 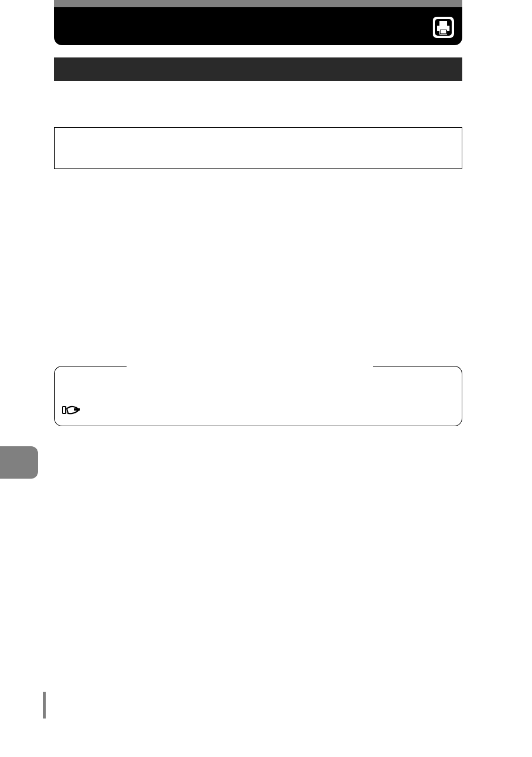 I want to click on printer-icon, so click(x=443, y=27).